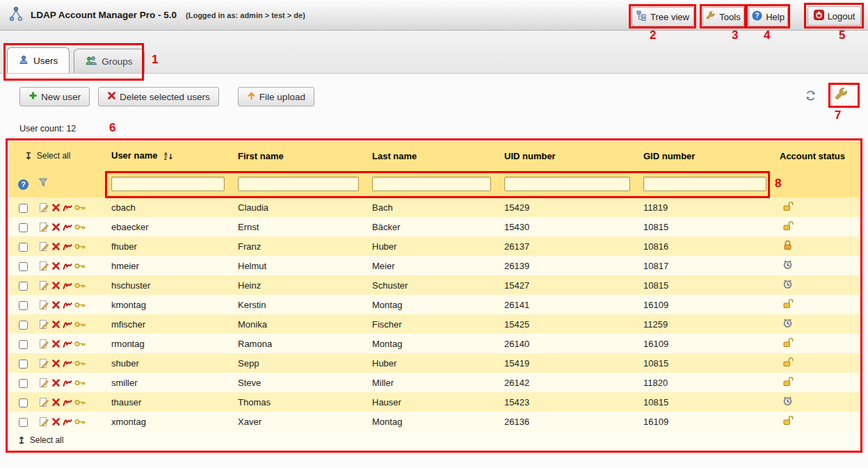 This screenshot has width=868, height=468. Describe the element at coordinates (24, 185) in the screenshot. I see `filter-help-icon: ?` at that location.